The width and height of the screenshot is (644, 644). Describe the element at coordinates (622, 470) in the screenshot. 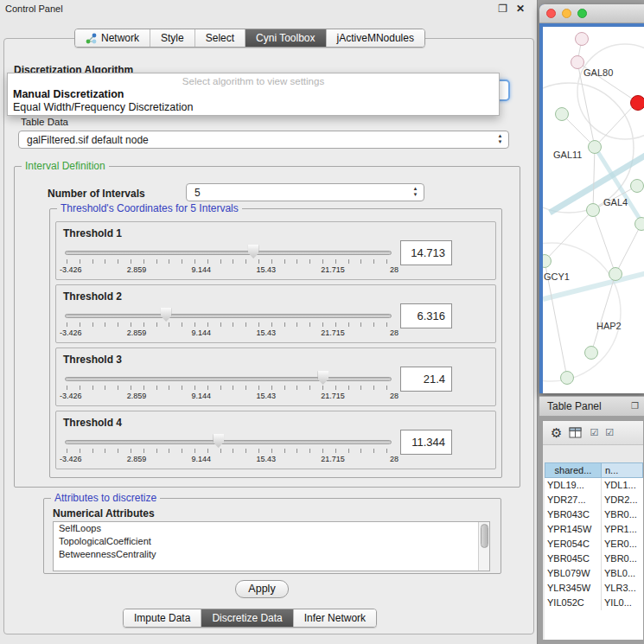

I see `column-header-name: n...` at that location.